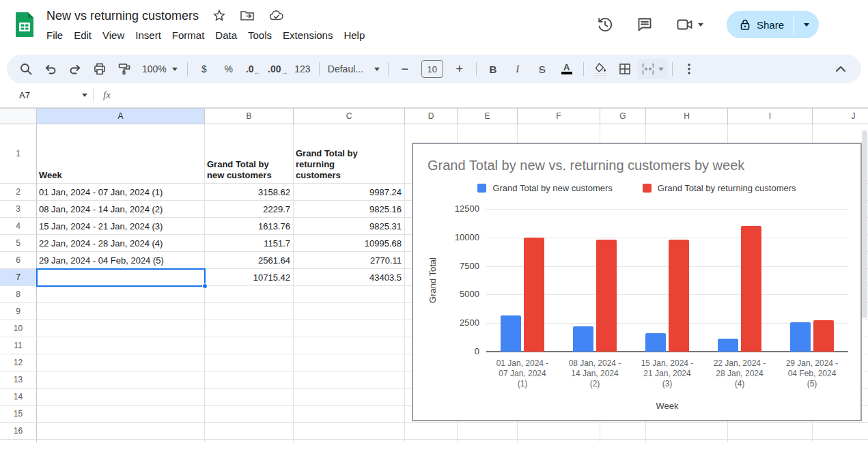  Describe the element at coordinates (18, 329) in the screenshot. I see `row-header-10: 10` at that location.